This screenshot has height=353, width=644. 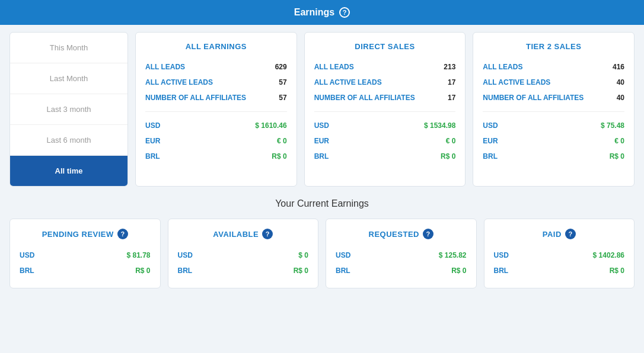 I want to click on all-earnings-affiliates: NUMBER OF ALL AFFILIATES 57, so click(x=216, y=98).